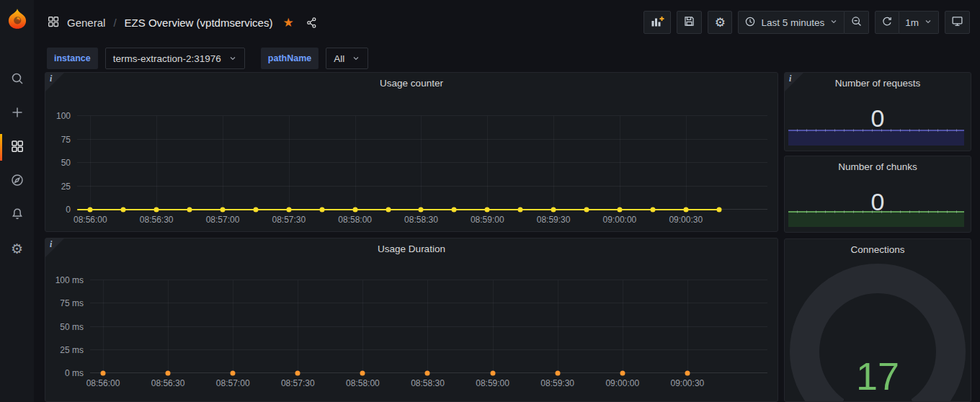  What do you see at coordinates (878, 118) in the screenshot?
I see `requests-stat-value: 0` at bounding box center [878, 118].